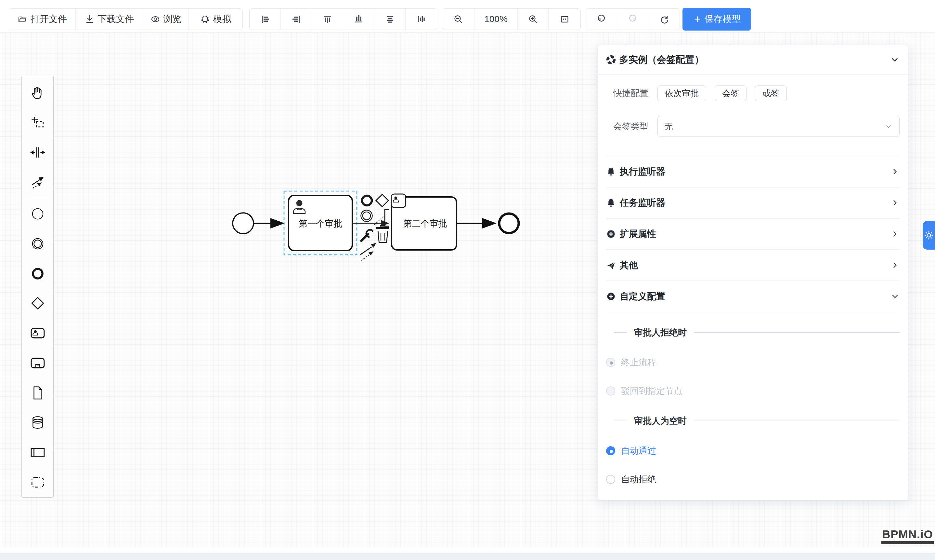 The image size is (935, 560). Describe the element at coordinates (753, 126) in the screenshot. I see `sign-type-row: 会签类型 无` at that location.